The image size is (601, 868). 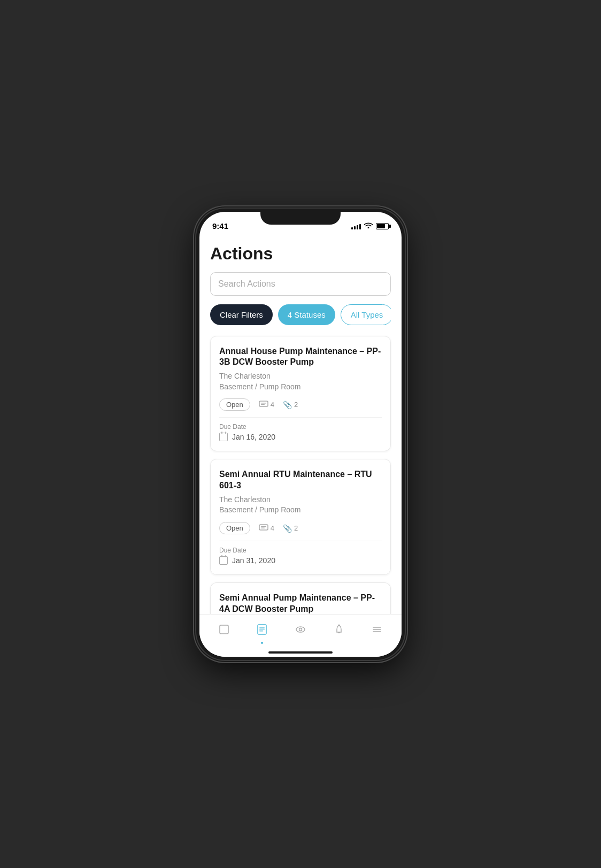 What do you see at coordinates (307, 314) in the screenshot?
I see `statuses-filter-button: 4 Statuses` at bounding box center [307, 314].